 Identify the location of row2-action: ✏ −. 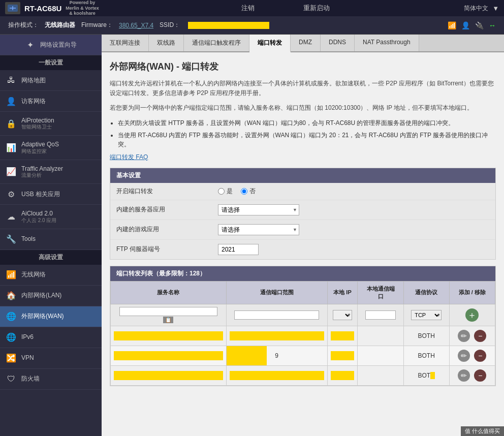
(472, 356).